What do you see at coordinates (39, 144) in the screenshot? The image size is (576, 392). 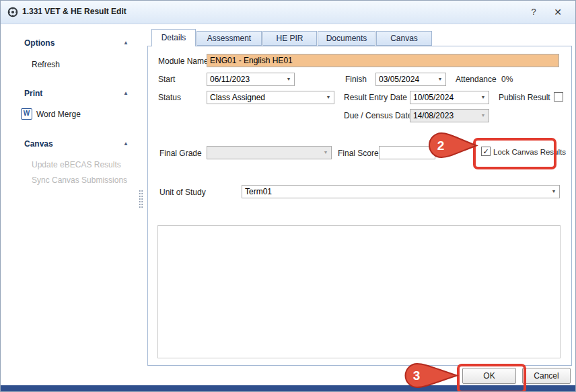 I see `section-title: Canvas` at bounding box center [39, 144].